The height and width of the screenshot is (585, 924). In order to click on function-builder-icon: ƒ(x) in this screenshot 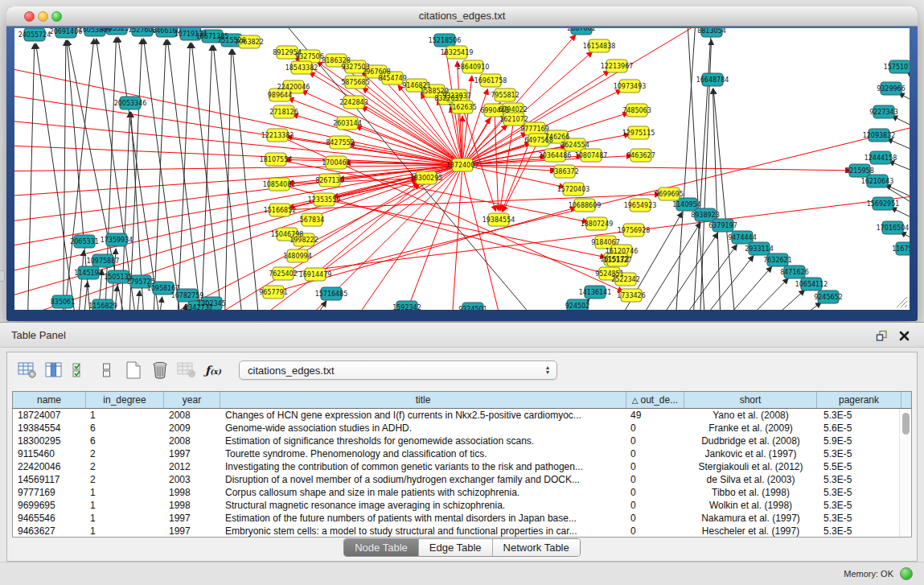, I will do `click(213, 370)`.